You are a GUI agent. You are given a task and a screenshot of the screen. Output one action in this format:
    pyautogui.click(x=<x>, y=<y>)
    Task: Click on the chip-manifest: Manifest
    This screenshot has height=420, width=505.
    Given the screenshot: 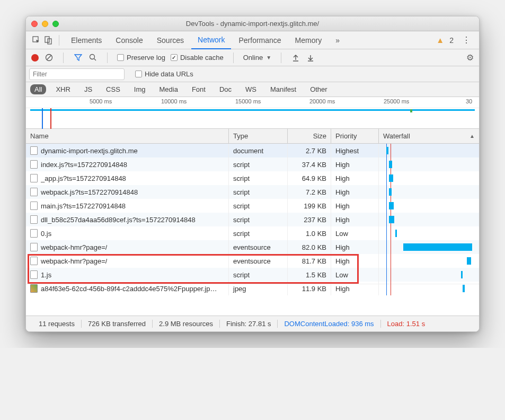 What is the action you would take?
    pyautogui.click(x=283, y=89)
    